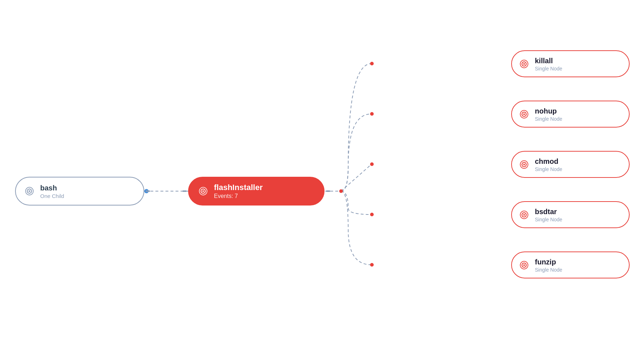 The image size is (644, 360). Describe the element at coordinates (52, 191) in the screenshot. I see `bash-text: bash One Child` at that location.